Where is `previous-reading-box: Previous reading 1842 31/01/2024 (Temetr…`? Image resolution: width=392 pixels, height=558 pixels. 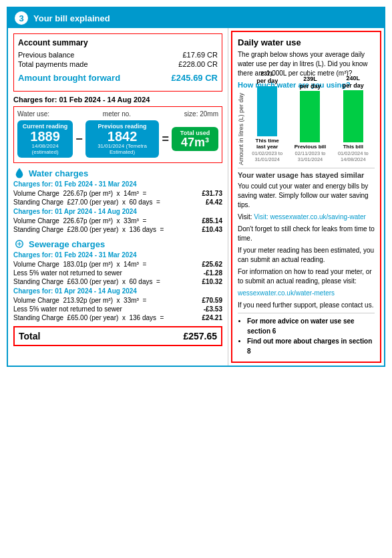
previous-reading-box: Previous reading 1842 31/01/2024 (Temetr… is located at coordinates (123, 139).